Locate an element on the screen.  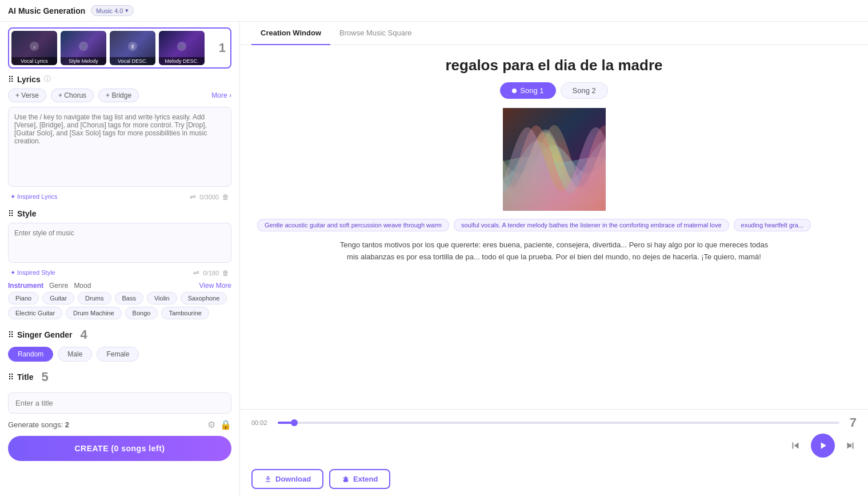
singer-gender-btns: Random Male Female is located at coordinates (120, 354).